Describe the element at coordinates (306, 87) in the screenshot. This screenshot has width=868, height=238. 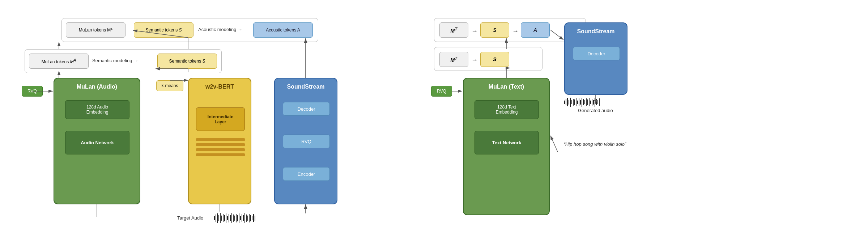
I see `soundstream-left-title: SoundStream` at that location.